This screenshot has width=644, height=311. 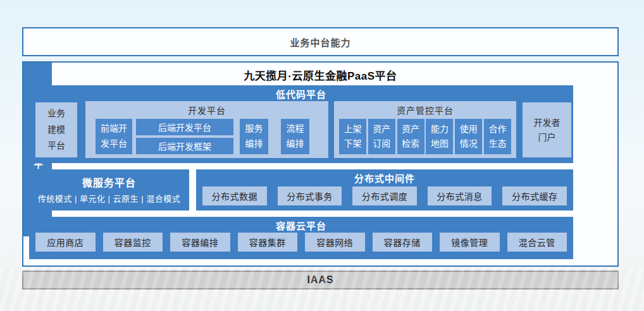 I want to click on container-cloud-title: 容器云平台, so click(x=301, y=224).